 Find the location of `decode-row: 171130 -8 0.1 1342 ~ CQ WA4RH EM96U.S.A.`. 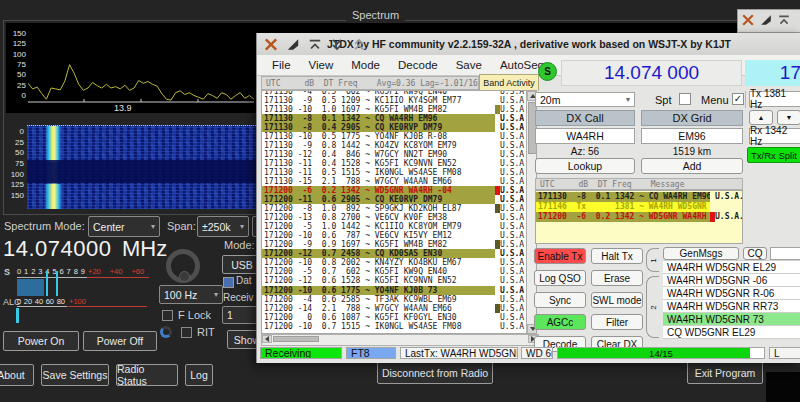

decode-row: 171130 -8 0.1 1342 ~ CQ WA4RH EM96U.S.A. is located at coordinates (639, 197).